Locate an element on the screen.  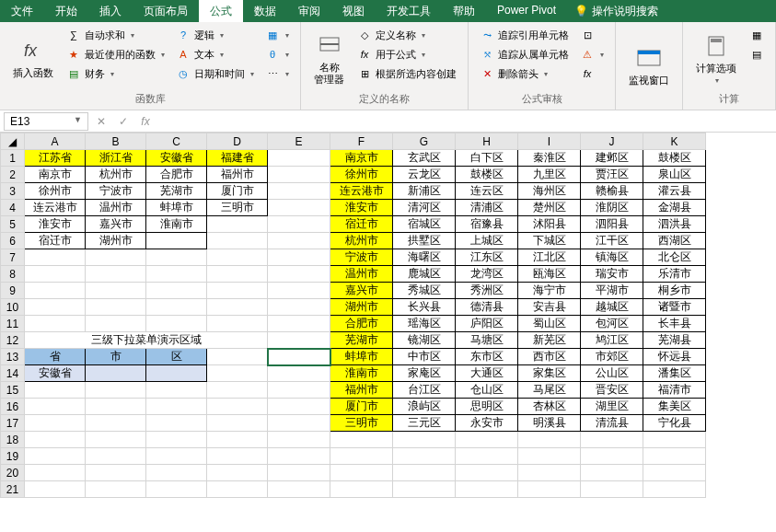
cell-D18 is located at coordinates (237, 440).